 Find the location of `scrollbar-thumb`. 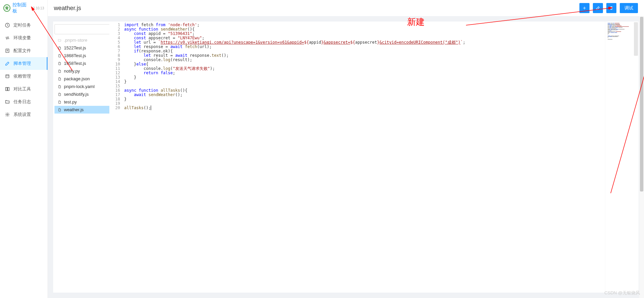

scrollbar-thumb is located at coordinates (642, 104).